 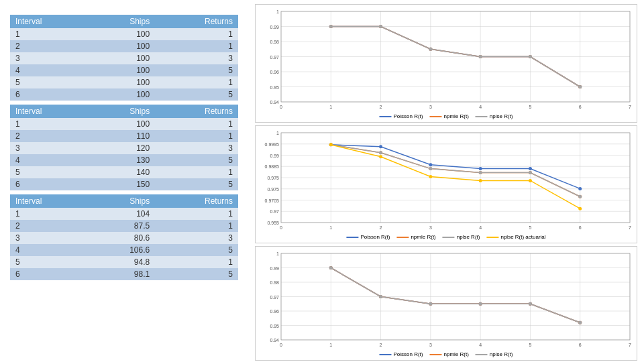 What do you see at coordinates (272, 201) in the screenshot?
I see `svg-text: 0.9705` at bounding box center [272, 201].